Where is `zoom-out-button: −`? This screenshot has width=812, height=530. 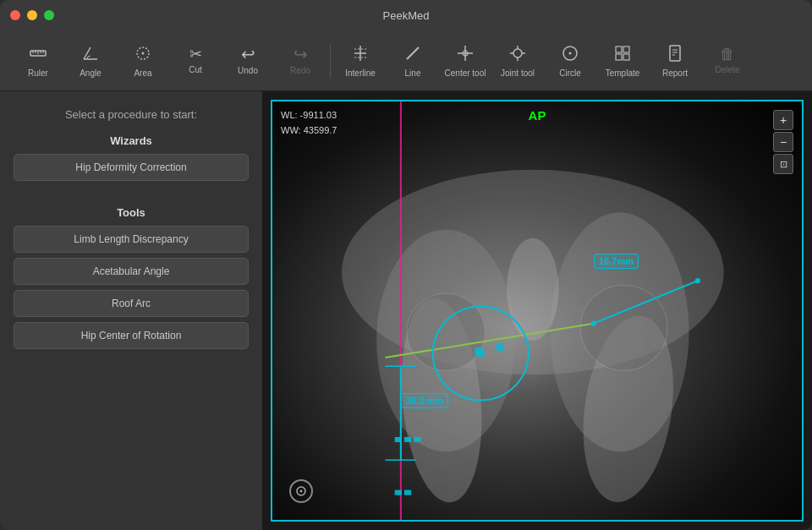 zoom-out-button: − is located at coordinates (783, 142).